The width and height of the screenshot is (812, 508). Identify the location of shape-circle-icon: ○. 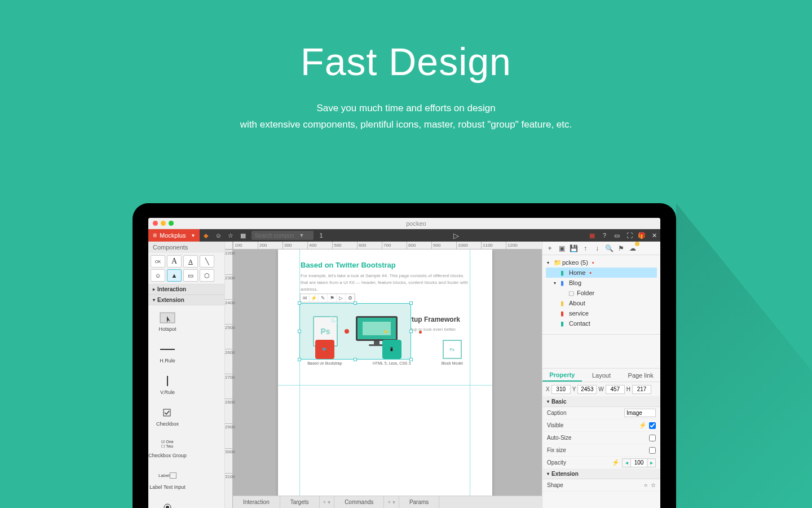
(646, 485).